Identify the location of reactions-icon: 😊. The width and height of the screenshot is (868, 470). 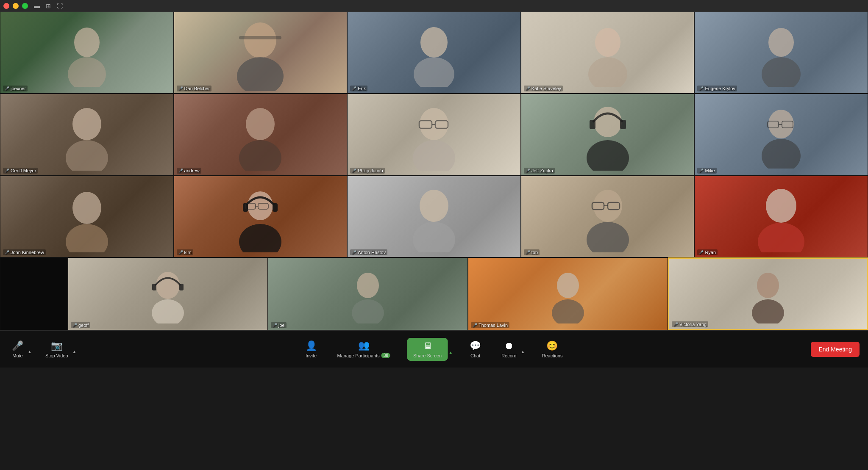
(552, 346).